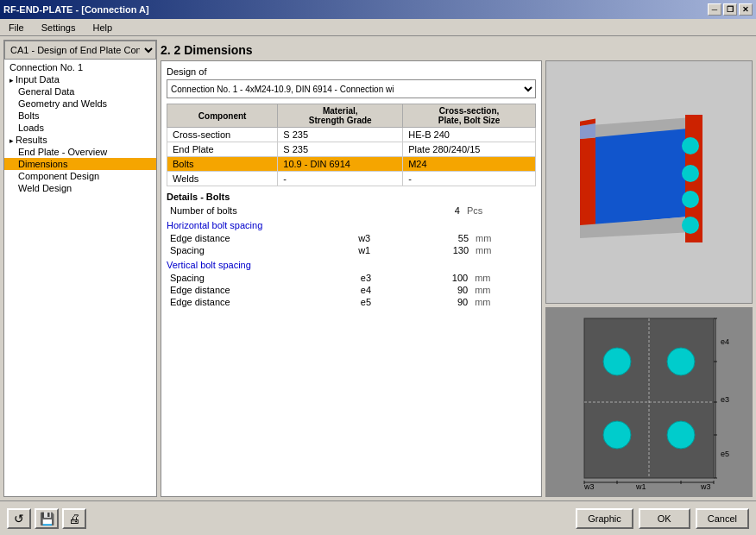 This screenshot has width=756, height=535. I want to click on svg-text: w1, so click(640, 487).